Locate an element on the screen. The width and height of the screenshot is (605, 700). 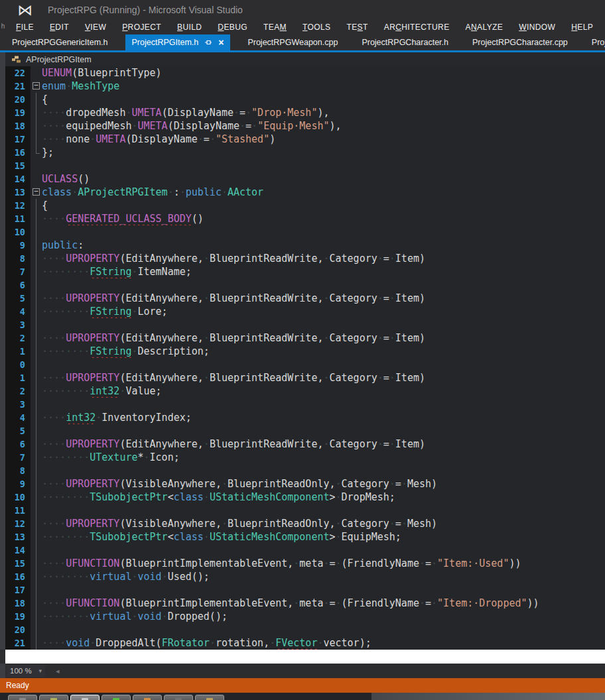
code-line-row: 17 is located at coordinates (302, 590).